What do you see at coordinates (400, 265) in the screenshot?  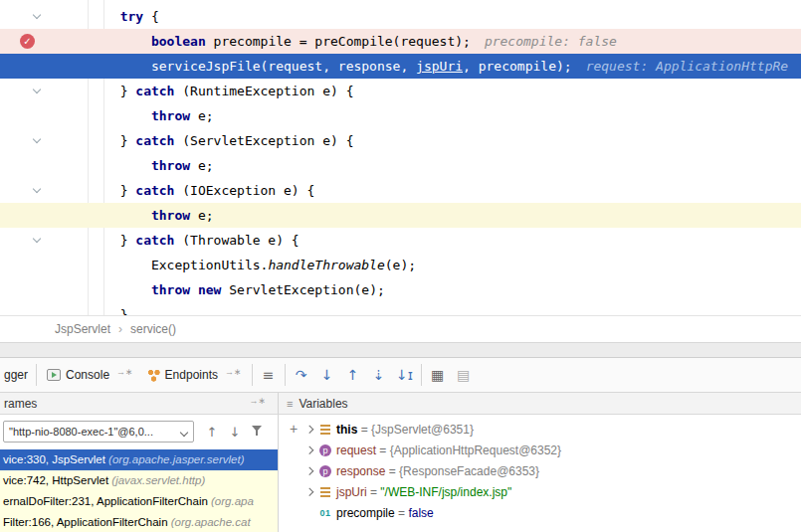 I see `code-line: ExceptionUtils.handleThrowable(e);` at bounding box center [400, 265].